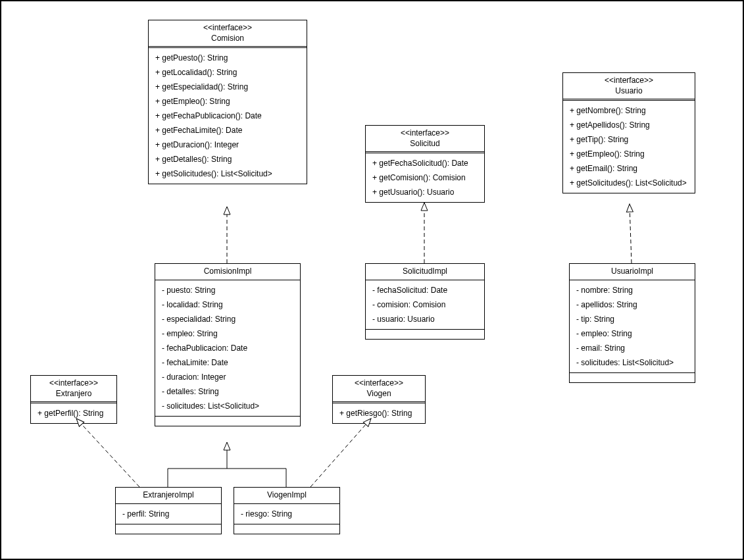  What do you see at coordinates (74, 394) in the screenshot?
I see `class-name: Extranjero` at bounding box center [74, 394].